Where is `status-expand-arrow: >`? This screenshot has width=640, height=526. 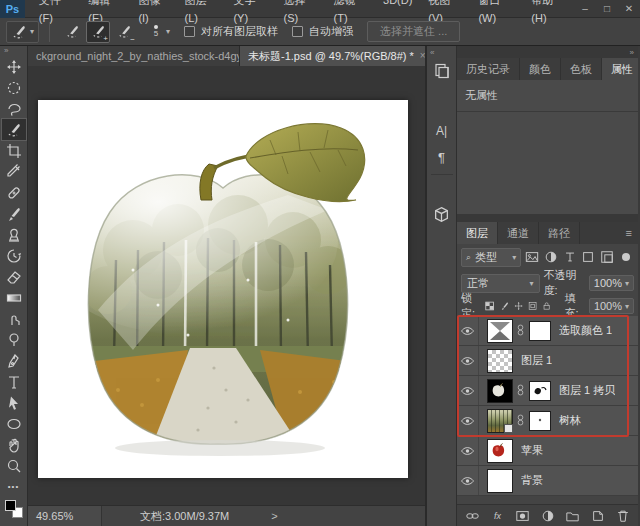 status-expand-arrow: > is located at coordinates (274, 516).